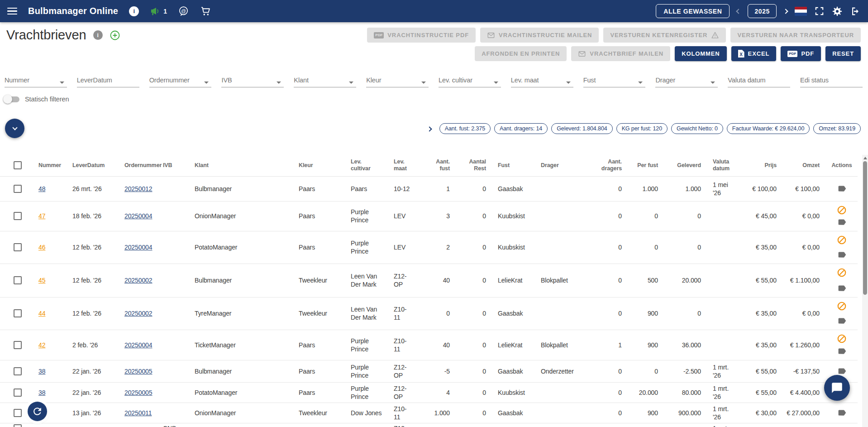 The width and height of the screenshot is (868, 427). Describe the element at coordinates (138, 413) in the screenshot. I see `ordernummer-link: 20250011` at that location.